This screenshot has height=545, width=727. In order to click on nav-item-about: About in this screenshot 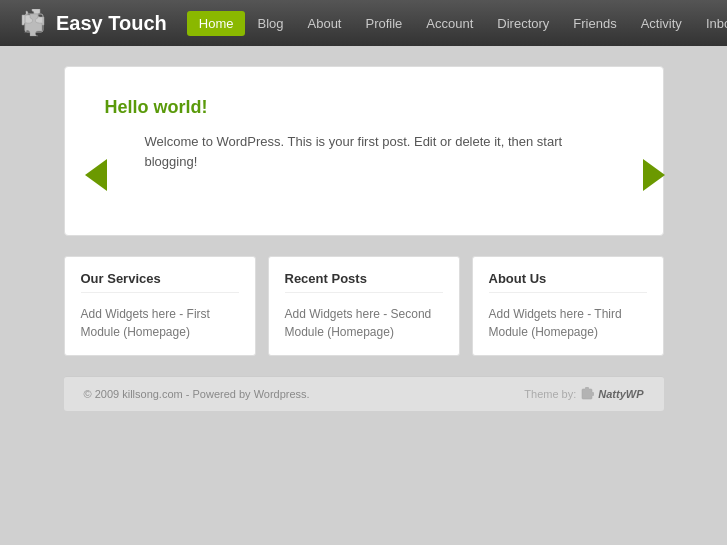, I will do `click(325, 24)`.